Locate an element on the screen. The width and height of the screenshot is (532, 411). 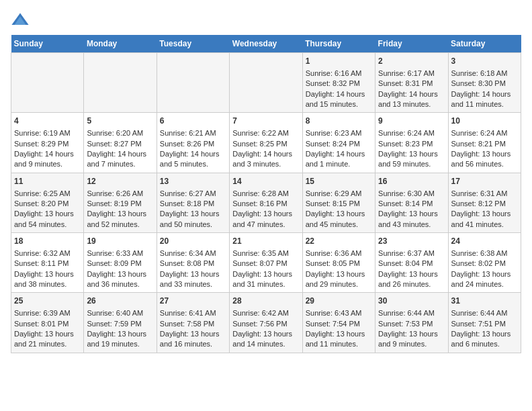
day-number: 15 is located at coordinates (339, 181).